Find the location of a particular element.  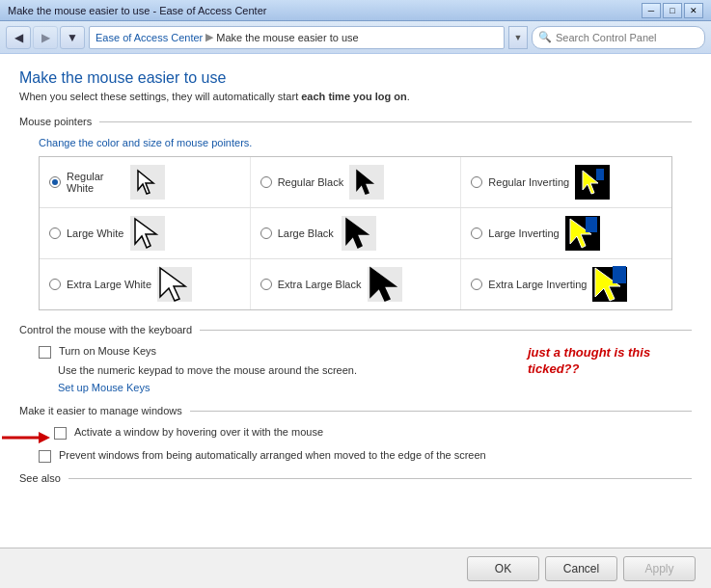

breadcrumb: Ease of Access Center ▶ Make the mouse e… is located at coordinates (297, 38).